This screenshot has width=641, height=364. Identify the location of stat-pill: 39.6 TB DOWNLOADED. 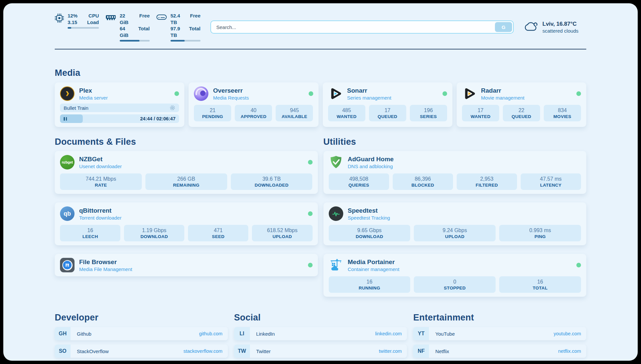
(272, 182).